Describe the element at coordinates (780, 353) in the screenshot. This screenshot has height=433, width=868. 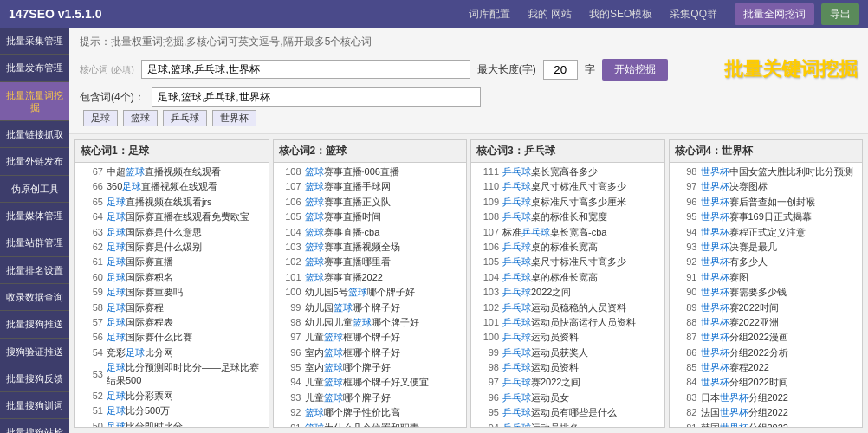
I see `result-text: 世界杯分组2022分析` at that location.